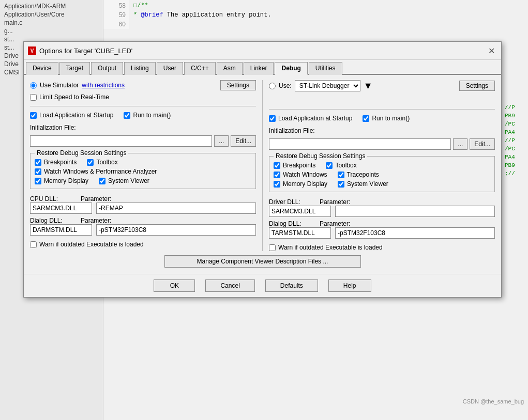  What do you see at coordinates (292, 202) in the screenshot?
I see `right-driver-dll-label: Driver DLL:` at bounding box center [292, 202].